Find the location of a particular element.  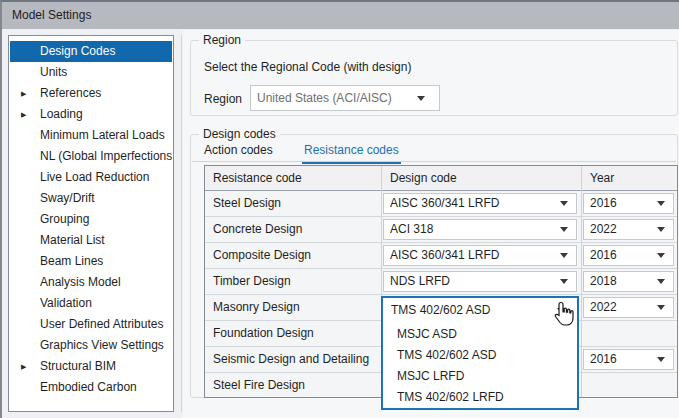

dropdown-option-tms-402-602-lrfd: TMS 402/602 LRFD is located at coordinates (450, 398).